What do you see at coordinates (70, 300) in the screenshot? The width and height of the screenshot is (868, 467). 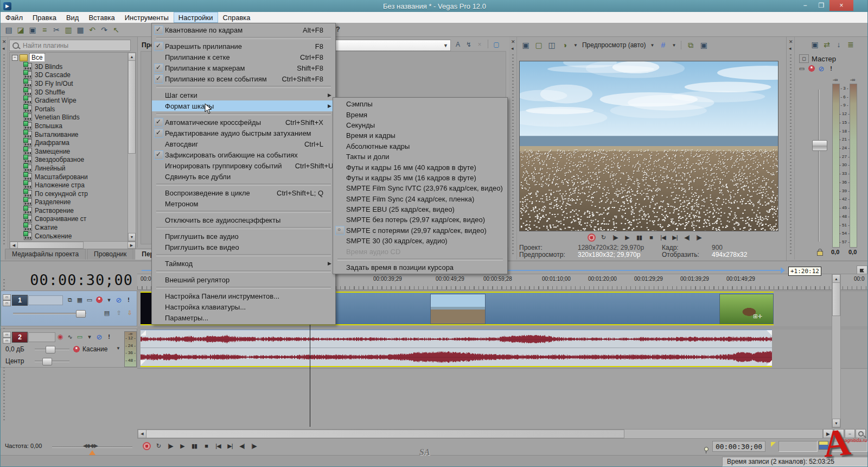 I see `bypass-motion-blur-icon: ⧉` at bounding box center [70, 300].